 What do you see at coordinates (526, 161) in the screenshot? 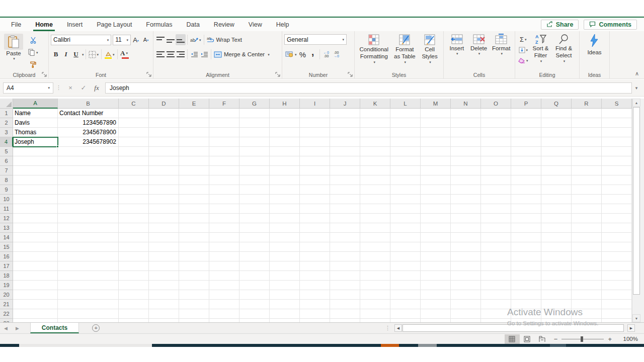
I see `cell-P6` at bounding box center [526, 161].